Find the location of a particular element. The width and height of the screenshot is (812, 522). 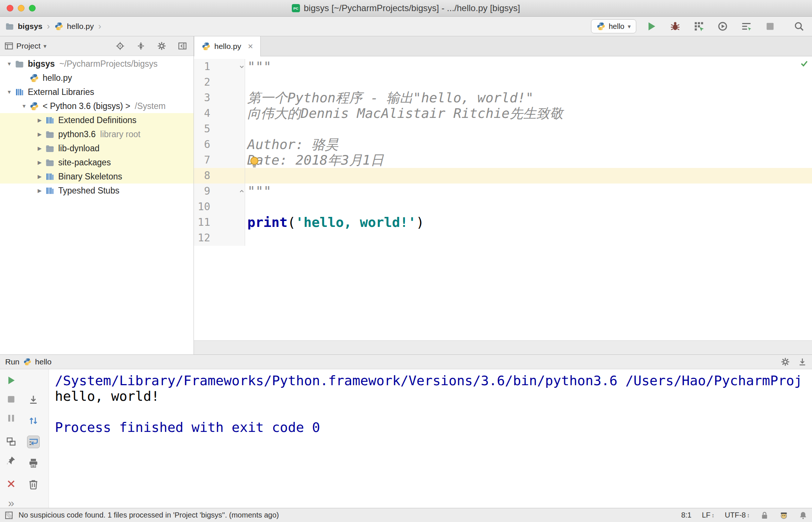

debug-button is located at coordinates (675, 26).